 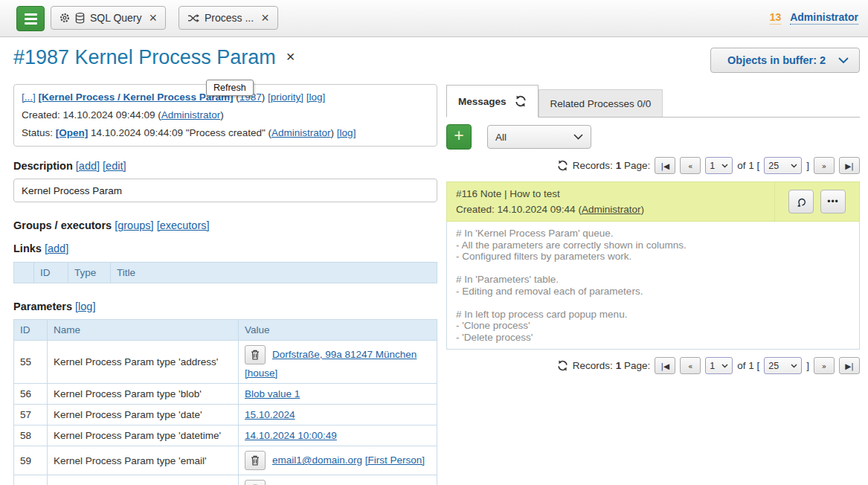 I want to click on queue-path-link: [Kernel Process / Kernel Process Param], so click(x=136, y=97).